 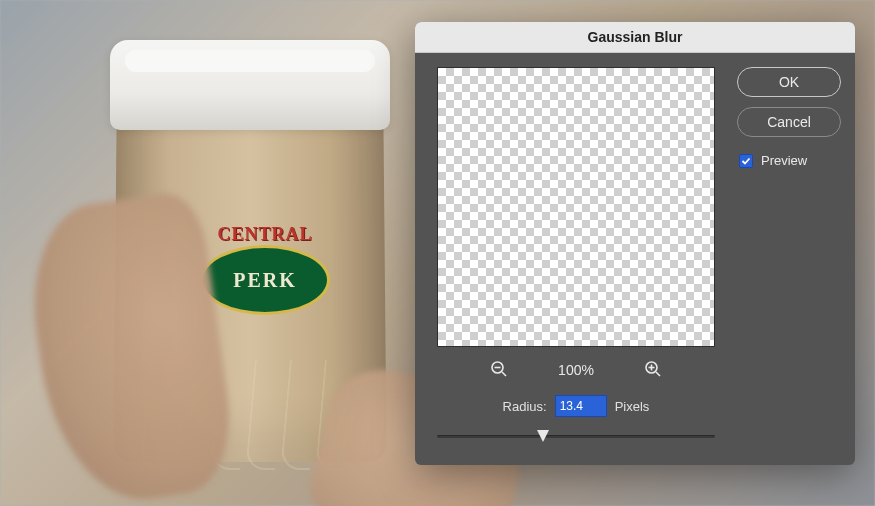 I want to click on radius-input, so click(x=581, y=406).